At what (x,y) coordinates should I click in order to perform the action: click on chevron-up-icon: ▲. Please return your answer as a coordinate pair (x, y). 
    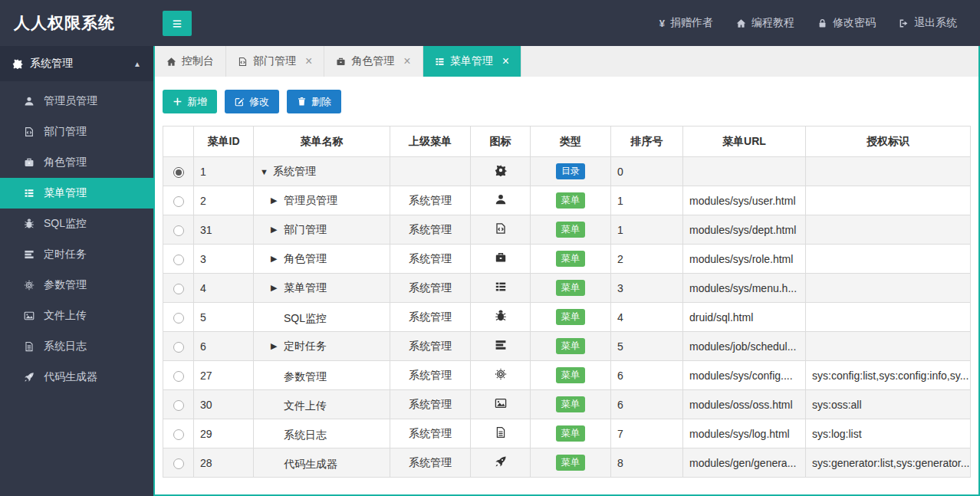
    Looking at the image, I should click on (137, 64).